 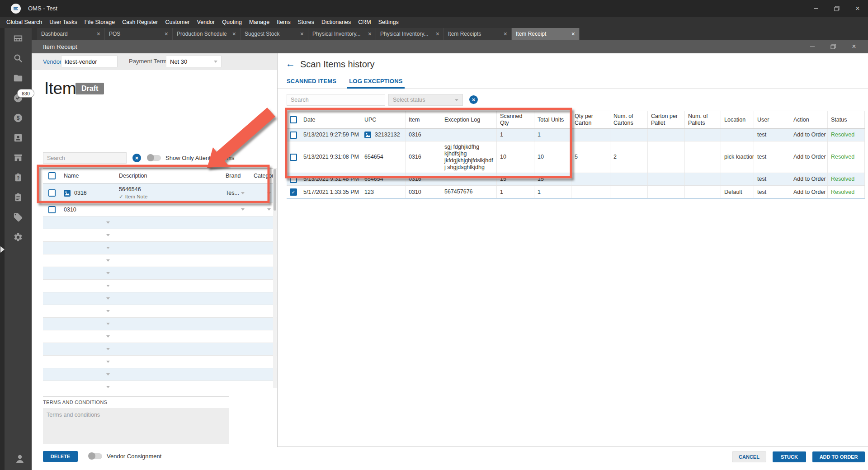 I want to click on vendor-consignment-toggle, so click(x=95, y=456).